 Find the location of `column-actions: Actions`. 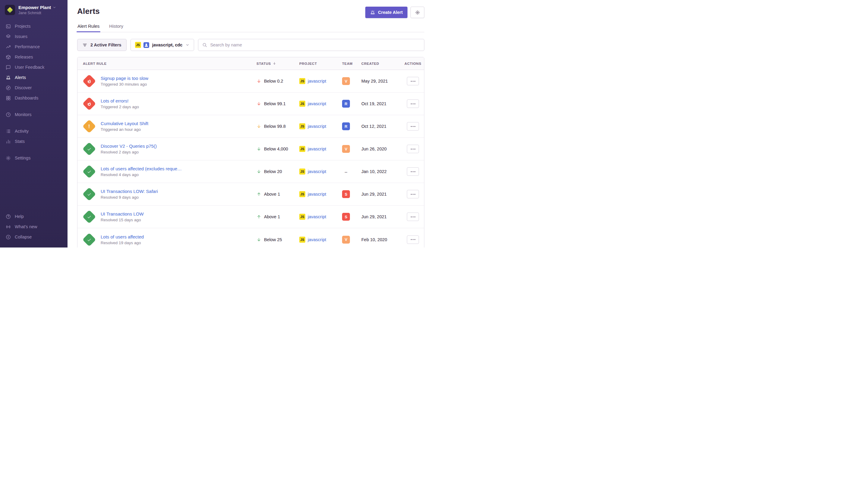

column-actions: Actions is located at coordinates (413, 64).